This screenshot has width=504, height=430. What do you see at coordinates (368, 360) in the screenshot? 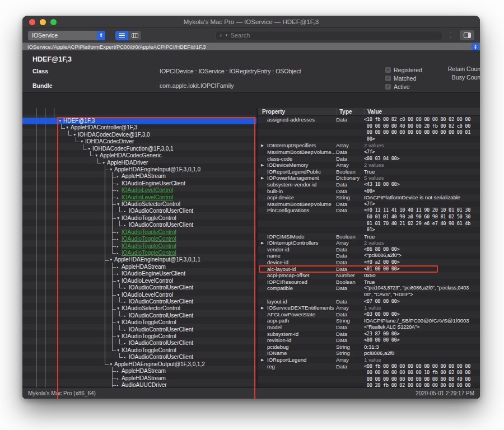
I see `table-row: ▶IOReportLegendArray1 value` at bounding box center [368, 360].